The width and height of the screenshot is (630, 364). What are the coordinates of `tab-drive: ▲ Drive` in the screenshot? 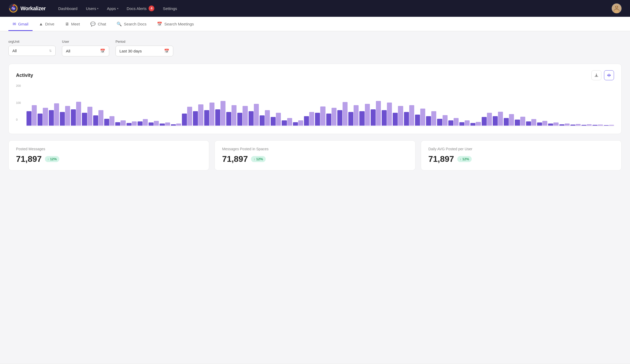 It's located at (47, 24).